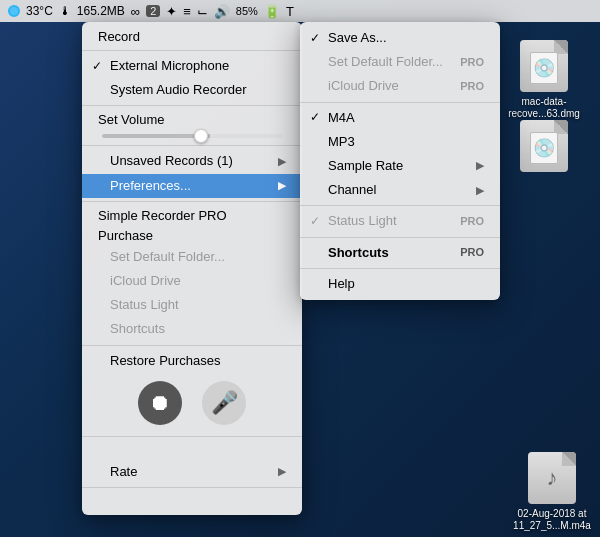 This screenshot has width=600, height=537. I want to click on menubar-audio-icon: 🔊, so click(222, 12).